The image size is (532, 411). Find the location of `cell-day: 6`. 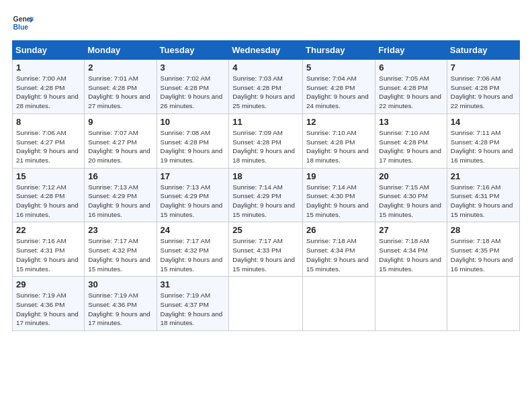

cell-day: 6 is located at coordinates (411, 67).